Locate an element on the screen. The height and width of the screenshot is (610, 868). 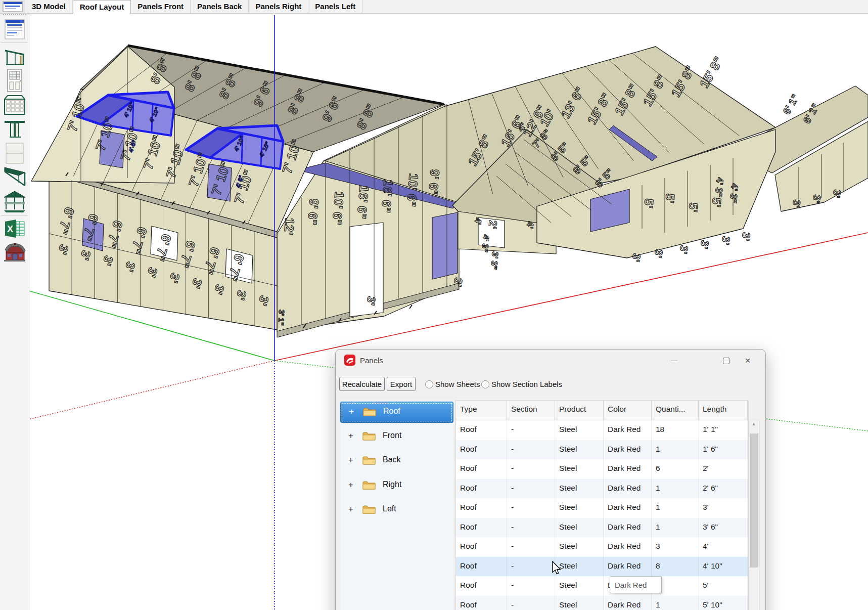
window-frame-icon is located at coordinates (15, 129).